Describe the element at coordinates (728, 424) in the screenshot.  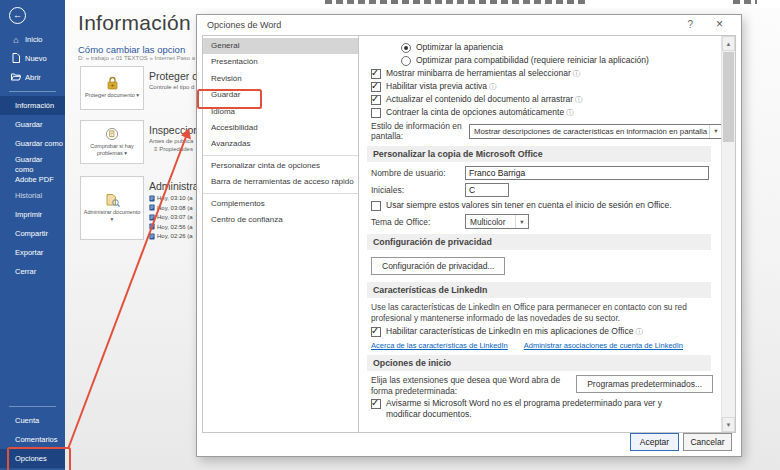
I see `scroll-down-icon: ▼` at that location.